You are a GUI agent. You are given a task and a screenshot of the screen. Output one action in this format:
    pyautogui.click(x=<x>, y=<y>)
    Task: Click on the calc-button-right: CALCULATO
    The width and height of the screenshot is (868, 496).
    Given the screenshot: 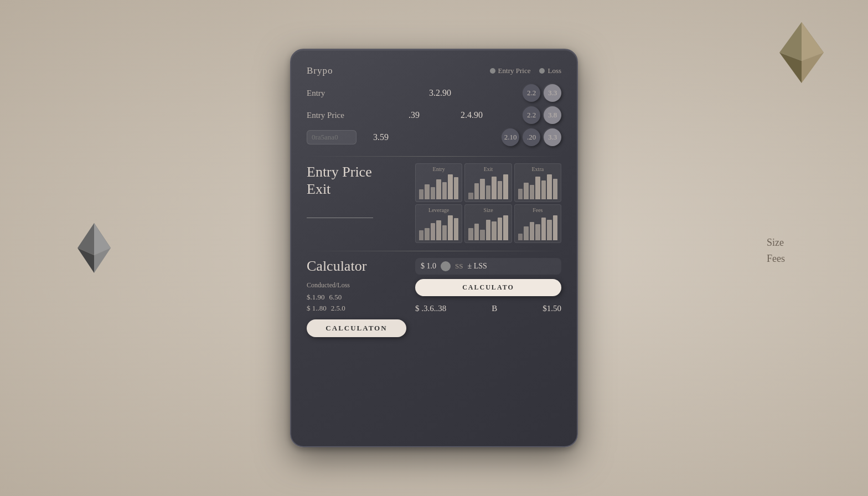 What is the action you would take?
    pyautogui.click(x=488, y=288)
    